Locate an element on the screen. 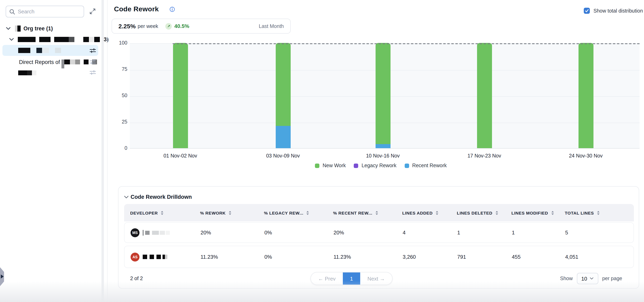 The width and height of the screenshot is (644, 302). column-header-legacy-rew: % LEGACY REW... is located at coordinates (296, 213).